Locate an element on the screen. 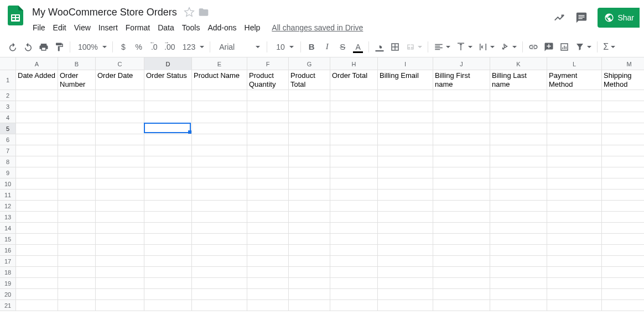  format-percent-button: % is located at coordinates (139, 47).